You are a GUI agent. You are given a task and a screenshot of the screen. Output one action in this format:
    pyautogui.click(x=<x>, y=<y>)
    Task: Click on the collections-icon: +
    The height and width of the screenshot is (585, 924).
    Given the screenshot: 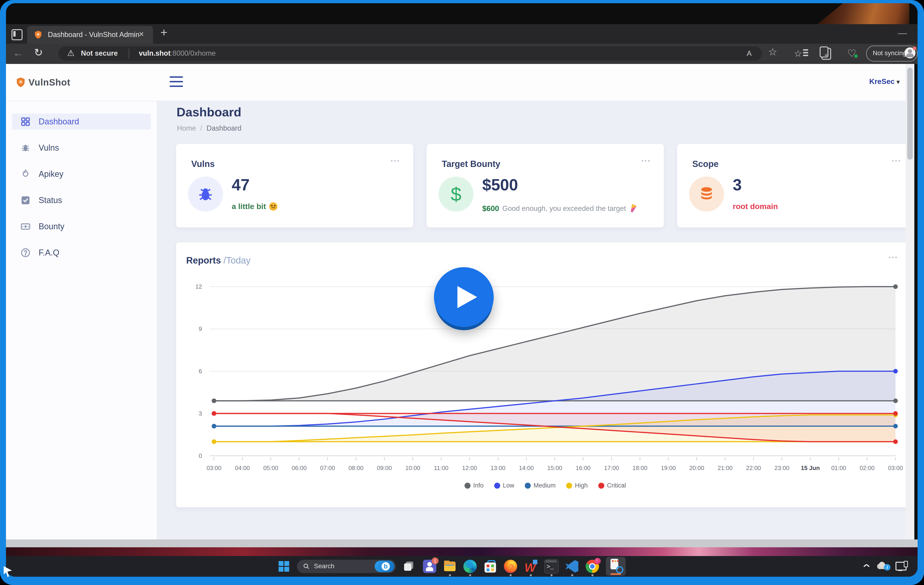 What is the action you would take?
    pyautogui.click(x=827, y=54)
    